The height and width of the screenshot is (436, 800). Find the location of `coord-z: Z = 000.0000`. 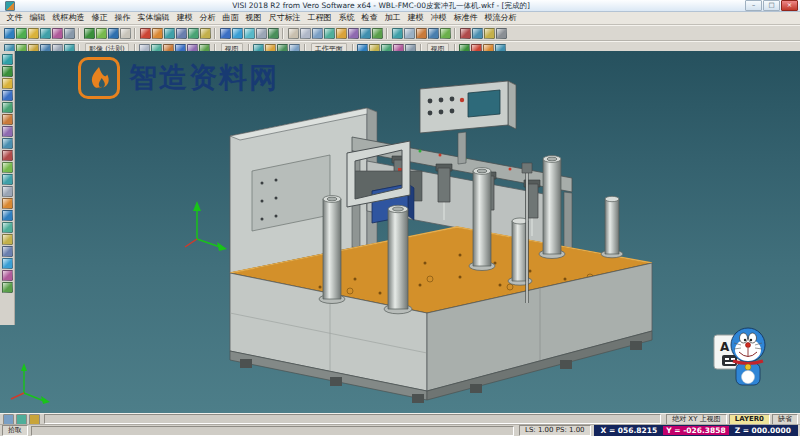

coord-z: Z = 000.0000 is located at coordinates (763, 430).